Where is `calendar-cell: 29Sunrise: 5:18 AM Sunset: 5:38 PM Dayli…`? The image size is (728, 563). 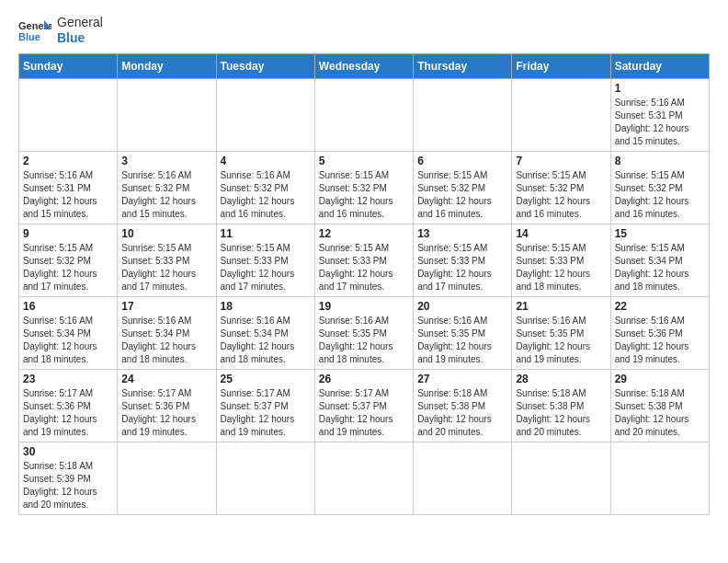
calendar-cell: 29Sunrise: 5:18 AM Sunset: 5:38 PM Dayli… is located at coordinates (660, 405).